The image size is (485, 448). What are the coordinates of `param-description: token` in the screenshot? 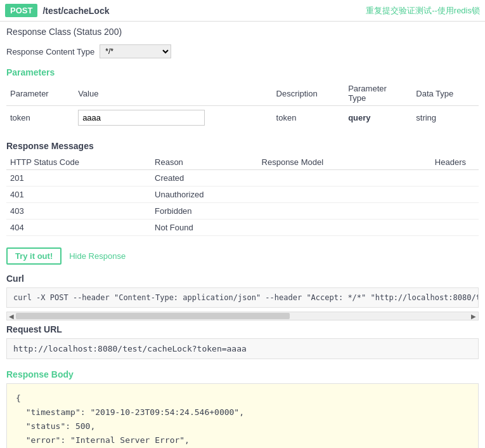 It's located at (309, 118).